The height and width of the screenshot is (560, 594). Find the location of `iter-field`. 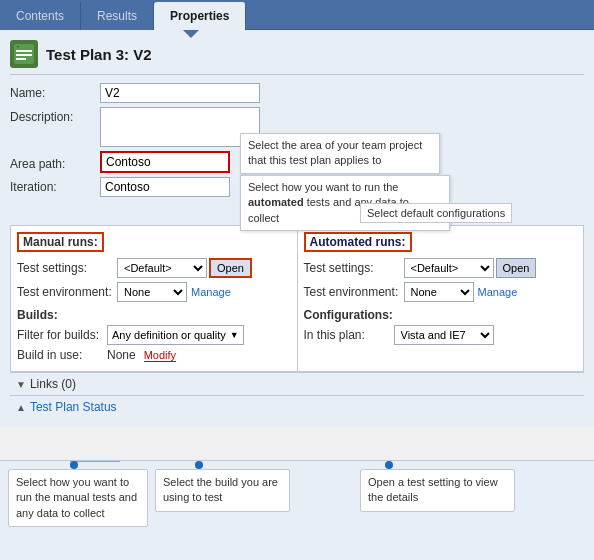

iter-field is located at coordinates (165, 187).